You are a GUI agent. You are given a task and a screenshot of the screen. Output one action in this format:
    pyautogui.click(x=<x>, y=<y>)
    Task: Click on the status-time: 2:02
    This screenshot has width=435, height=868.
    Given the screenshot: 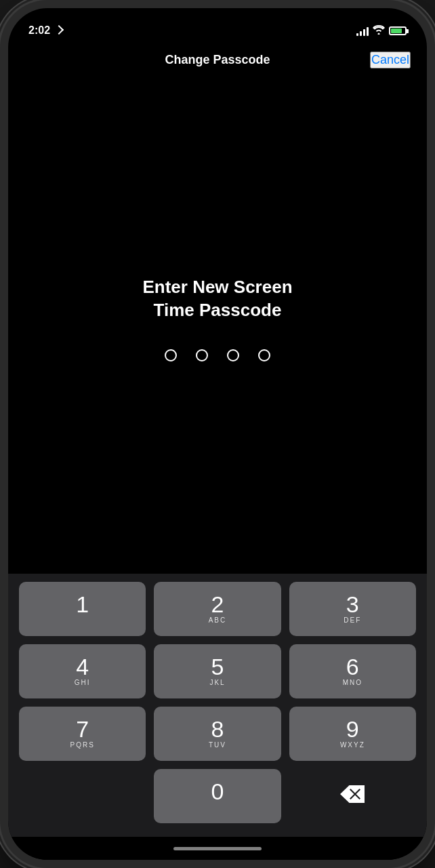 What is the action you would take?
    pyautogui.click(x=45, y=31)
    